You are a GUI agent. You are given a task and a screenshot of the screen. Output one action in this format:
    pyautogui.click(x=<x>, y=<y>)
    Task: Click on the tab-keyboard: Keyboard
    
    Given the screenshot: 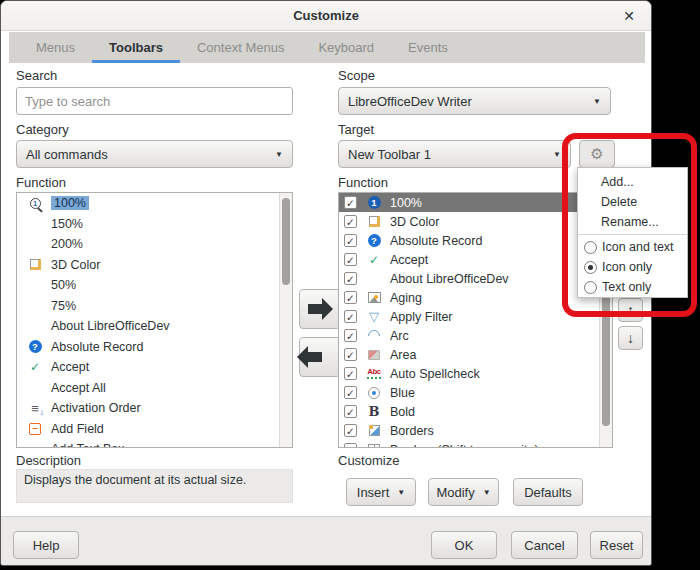 What is the action you would take?
    pyautogui.click(x=346, y=48)
    